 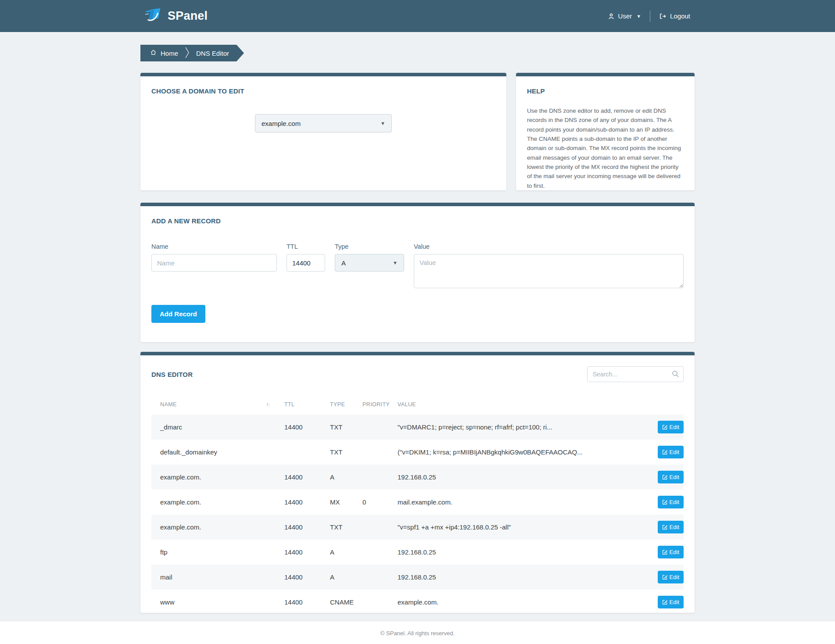 I want to click on copyright-text: © SPanel. All rights reserved., so click(x=418, y=633).